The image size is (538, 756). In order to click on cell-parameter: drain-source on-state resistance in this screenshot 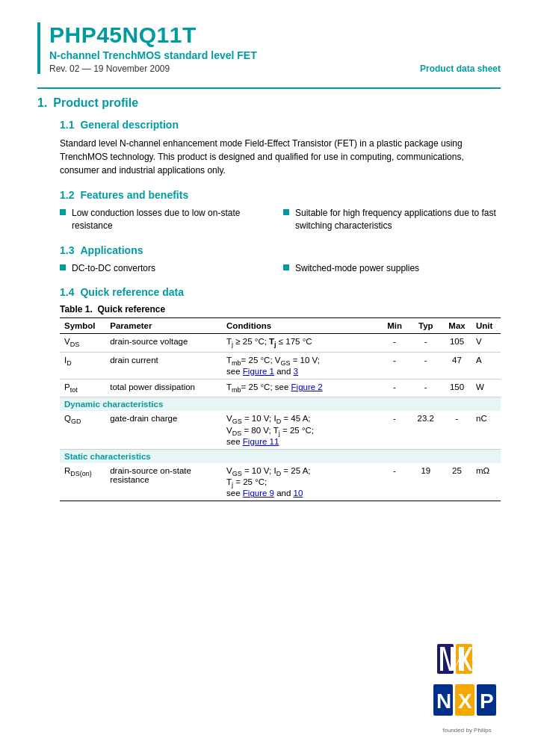, I will do `click(164, 483)`.